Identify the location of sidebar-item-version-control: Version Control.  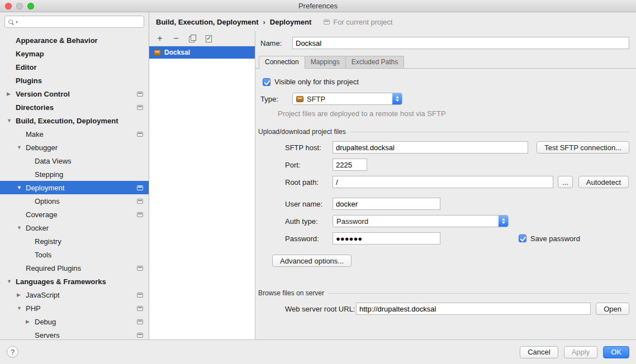
(74, 94).